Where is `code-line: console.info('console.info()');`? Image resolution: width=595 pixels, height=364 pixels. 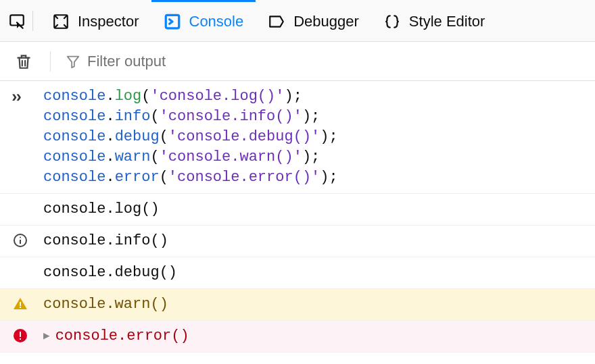
code-line: console.info('console.info()'); is located at coordinates (315, 117).